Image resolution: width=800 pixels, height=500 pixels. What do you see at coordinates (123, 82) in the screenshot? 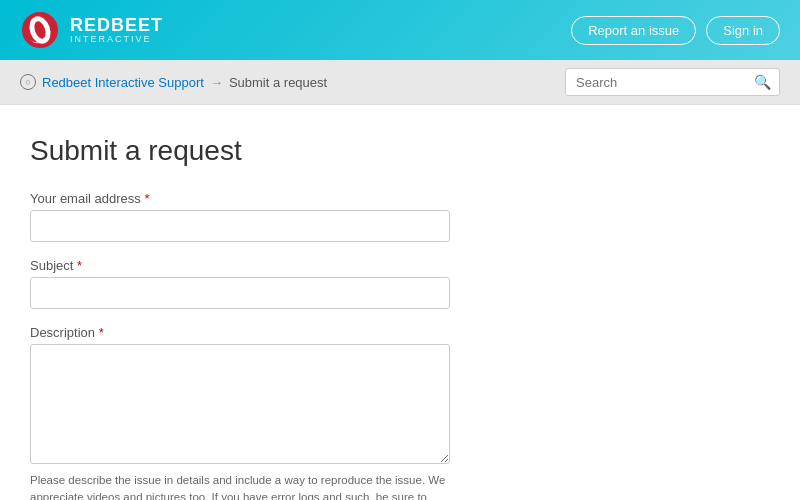
I see `breadcrumb-parent-link: Redbeet Interactive Support` at bounding box center [123, 82].